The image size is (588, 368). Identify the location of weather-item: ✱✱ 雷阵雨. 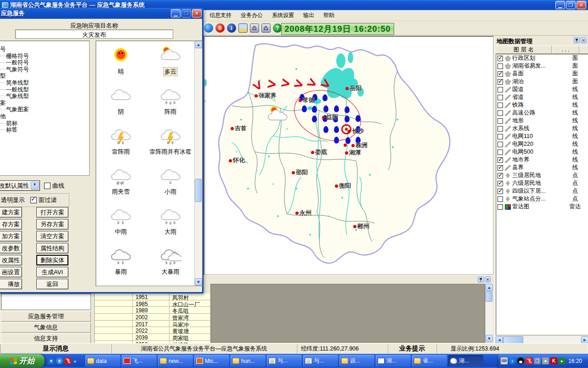
(121, 145).